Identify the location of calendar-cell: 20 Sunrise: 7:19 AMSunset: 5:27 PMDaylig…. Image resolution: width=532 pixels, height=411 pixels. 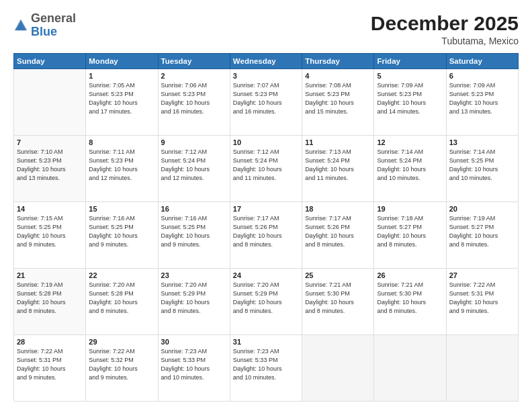
(482, 235).